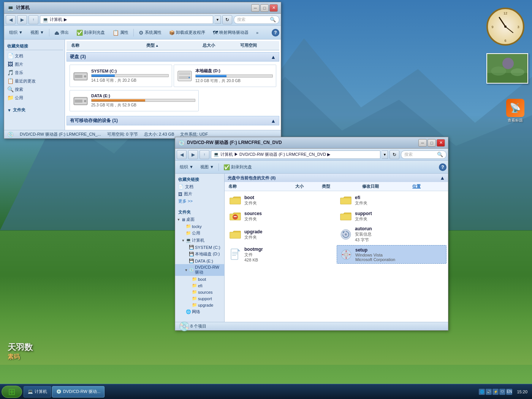 The image size is (532, 399). What do you see at coordinates (200, 261) in the screenshot?
I see `window2-folders-section: 文件夹 ▼ 🖥 桌面 📁 tocky 📁` at bounding box center [200, 261].